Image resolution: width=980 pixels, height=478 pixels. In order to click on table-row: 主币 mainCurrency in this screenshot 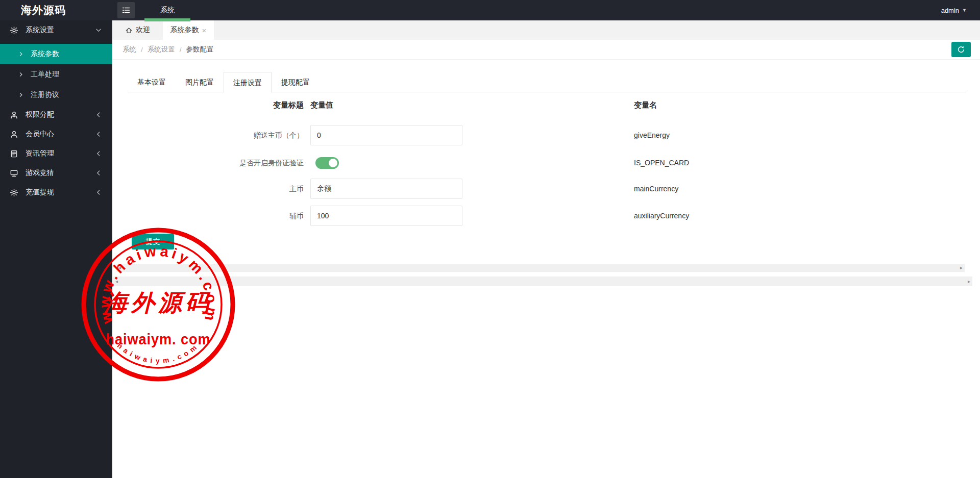, I will do `click(546, 189)`.